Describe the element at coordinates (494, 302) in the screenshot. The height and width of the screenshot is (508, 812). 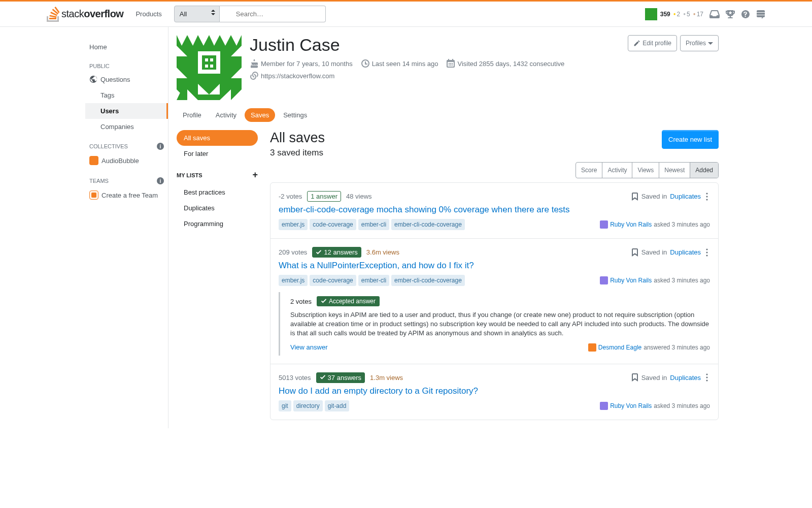
I see `saved-item: 209 votes 12 answers3.6m views Saved in …` at that location.